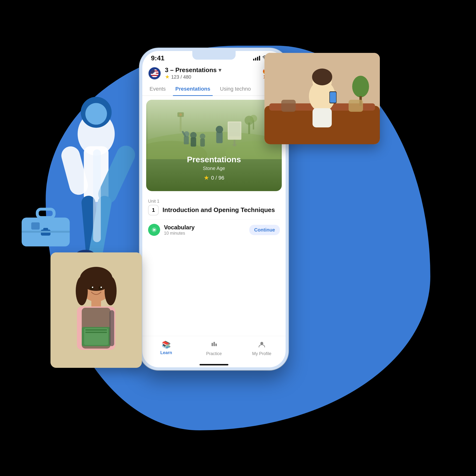 Image resolution: width=476 pixels, height=476 pixels. What do you see at coordinates (166, 345) in the screenshot?
I see `learn-icon: 📚` at bounding box center [166, 345].